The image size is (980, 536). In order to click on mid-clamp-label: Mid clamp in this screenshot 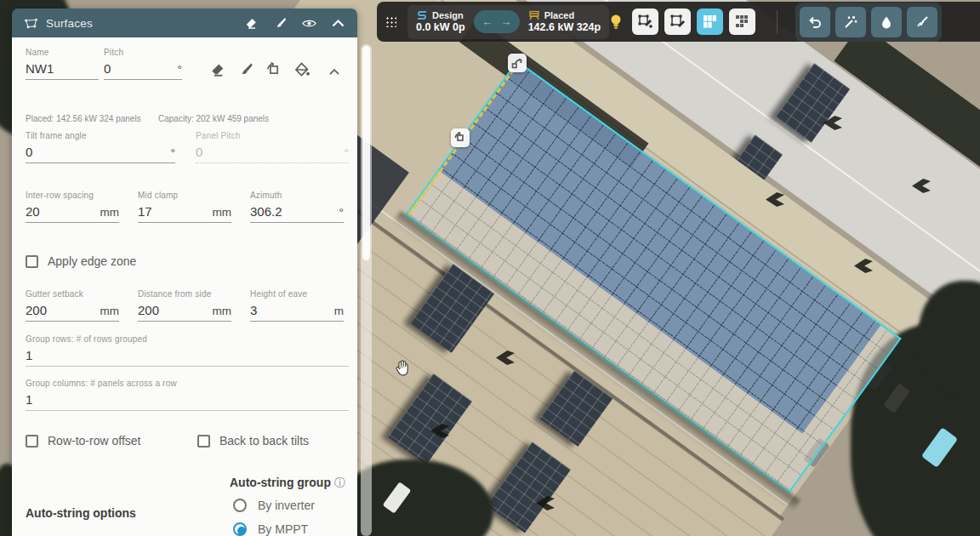, I will do `click(185, 196)`.